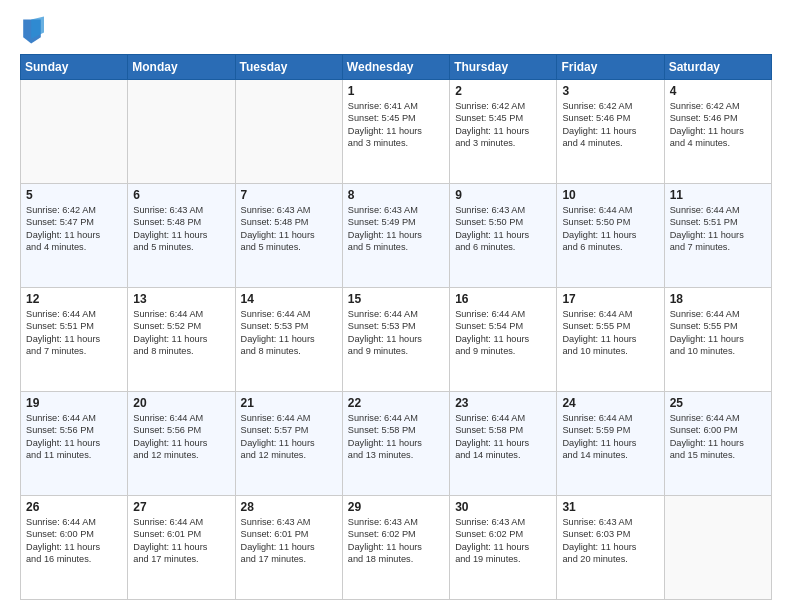 This screenshot has height=612, width=792. I want to click on day-number: 19, so click(74, 403).